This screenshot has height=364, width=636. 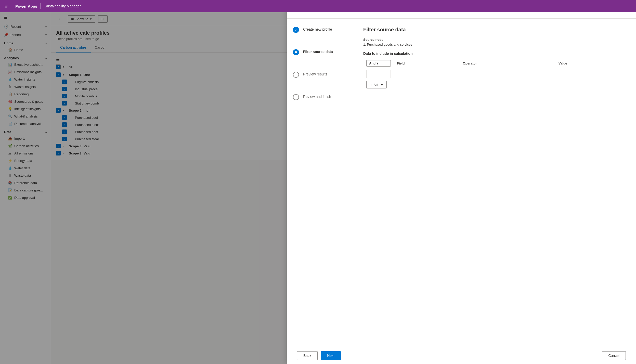 I want to click on waffle-icon: ⊞, so click(x=6, y=6).